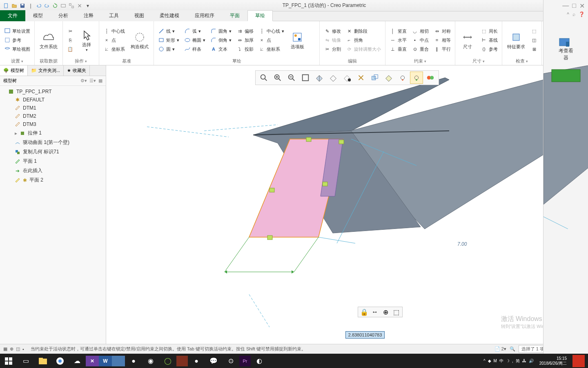 The height and width of the screenshot is (368, 588). I want to click on sidebar-tab-folders: 📁文件夹浏..., so click(46, 70).